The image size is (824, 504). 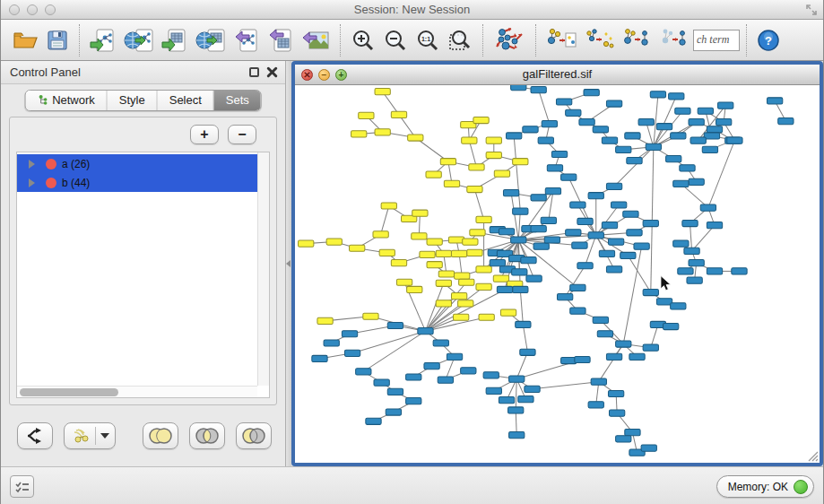 What do you see at coordinates (22, 486) in the screenshot?
I see `task-history-button` at bounding box center [22, 486].